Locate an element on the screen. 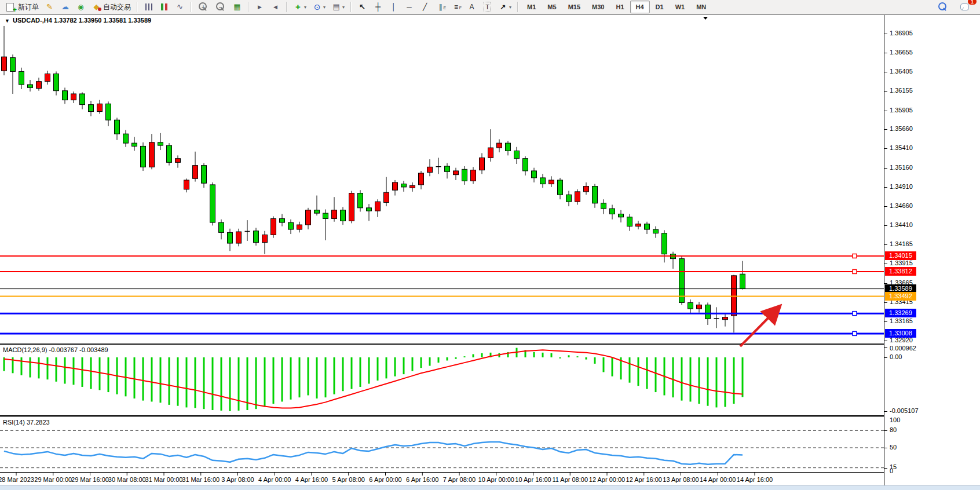 The image size is (980, 490). tf-h1-button: H1 is located at coordinates (620, 7).